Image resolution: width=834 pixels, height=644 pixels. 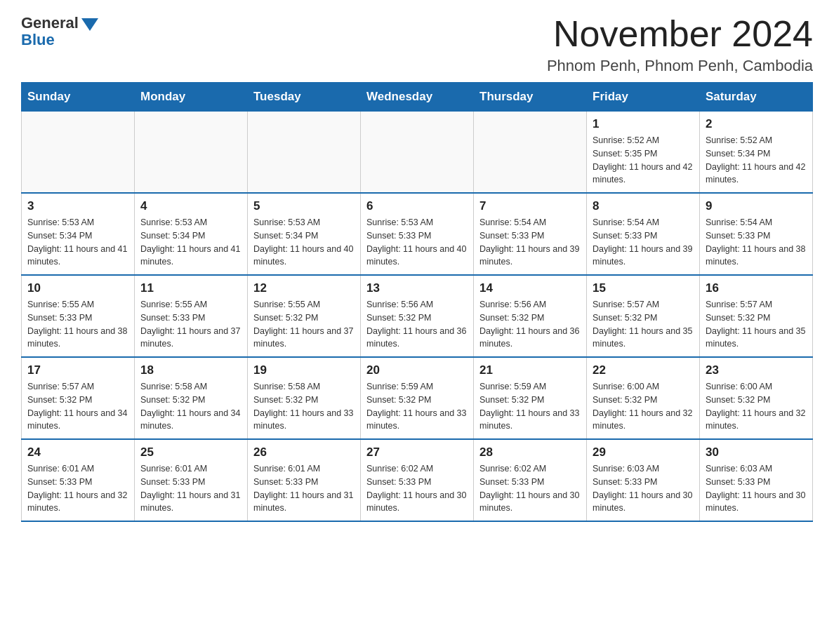 I want to click on day-number: 21, so click(x=530, y=370).